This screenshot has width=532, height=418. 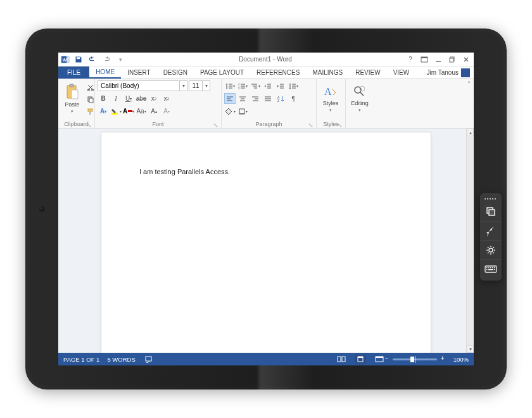 I want to click on clipboard-launcher-icon: ⤡, so click(x=89, y=125).